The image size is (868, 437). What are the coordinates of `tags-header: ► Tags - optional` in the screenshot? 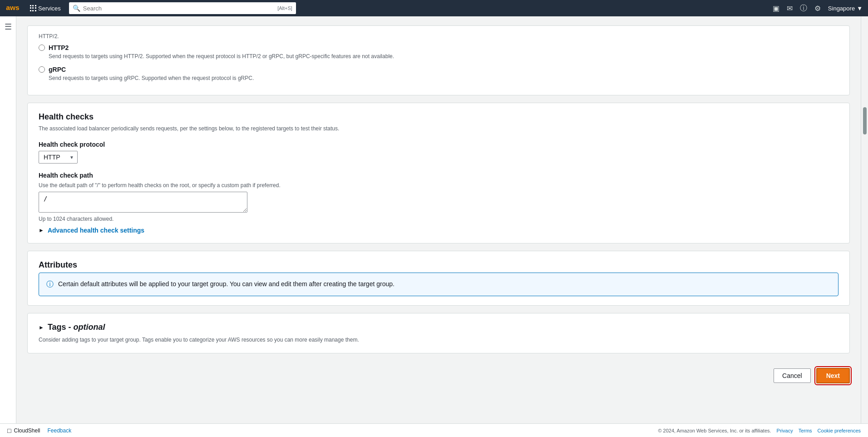 It's located at (439, 327).